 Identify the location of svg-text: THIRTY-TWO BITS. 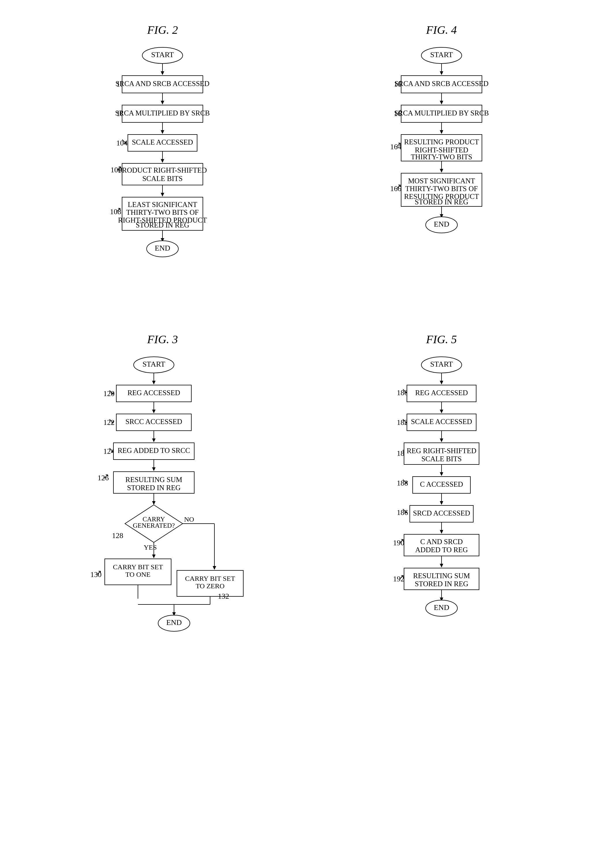
(441, 157).